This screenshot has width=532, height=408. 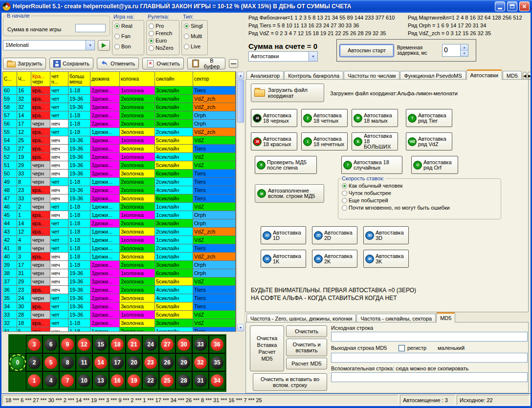 I want to click on board-cell-29: 29, so click(x=184, y=363).